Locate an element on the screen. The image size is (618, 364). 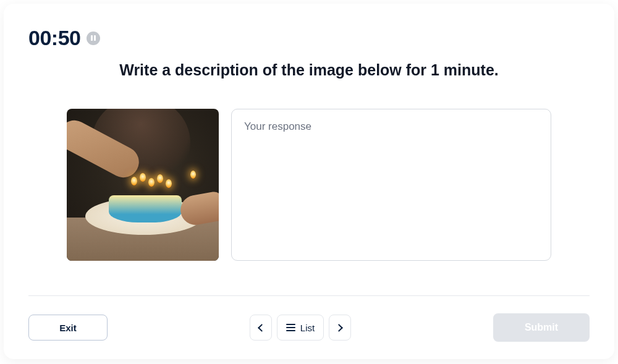
stimulus-image is located at coordinates (143, 185).